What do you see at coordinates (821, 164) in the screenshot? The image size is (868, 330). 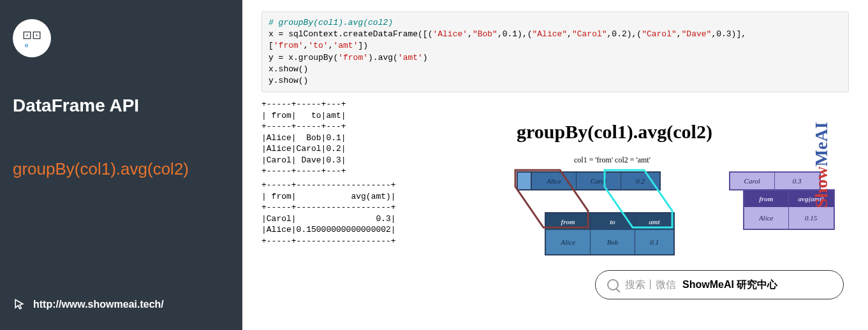 I see `watermark: ShowMeAI` at bounding box center [821, 164].